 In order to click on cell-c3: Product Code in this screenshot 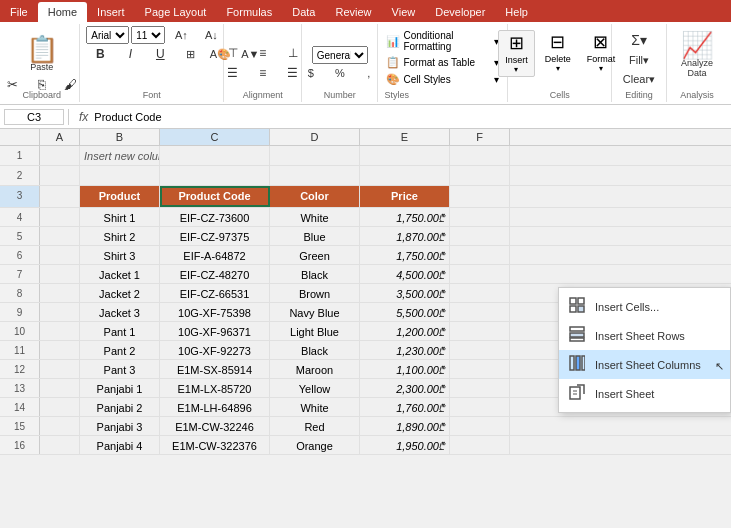, I will do `click(215, 196)`.